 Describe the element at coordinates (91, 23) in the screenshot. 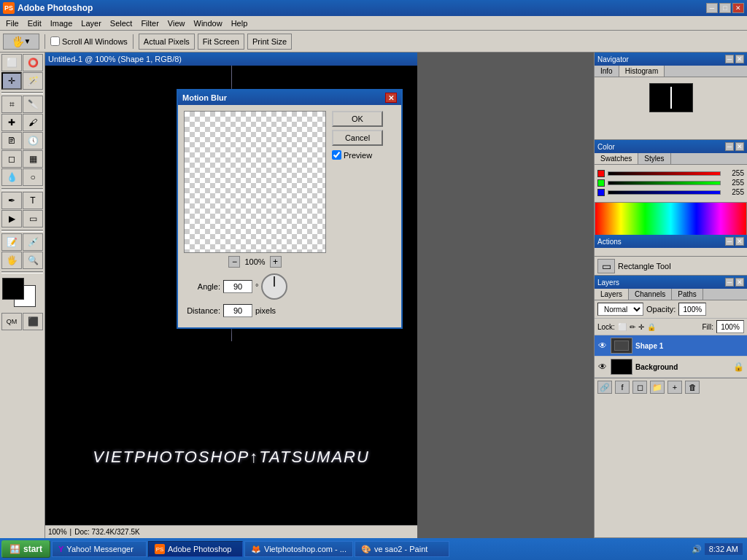

I see `menu-layer: Layer` at that location.